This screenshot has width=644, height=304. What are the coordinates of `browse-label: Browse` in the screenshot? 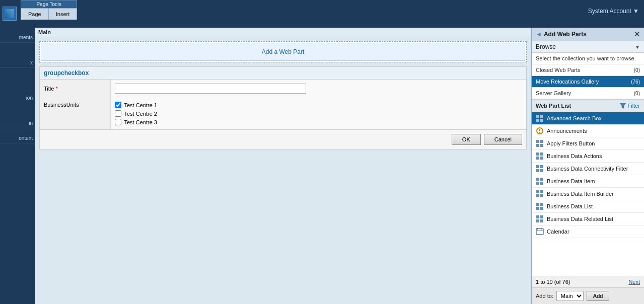 It's located at (585, 47).